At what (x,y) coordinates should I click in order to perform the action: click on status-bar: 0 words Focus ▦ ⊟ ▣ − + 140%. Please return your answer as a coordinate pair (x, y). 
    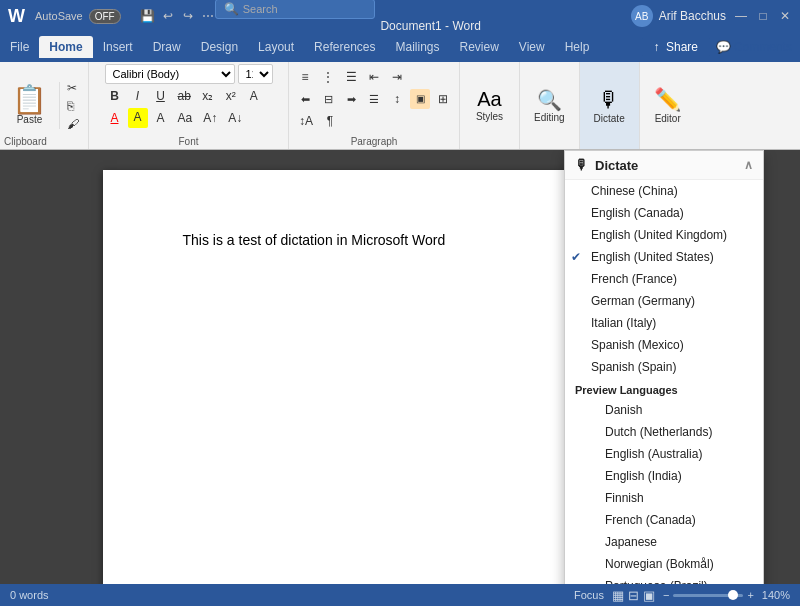
    Looking at the image, I should click on (400, 595).